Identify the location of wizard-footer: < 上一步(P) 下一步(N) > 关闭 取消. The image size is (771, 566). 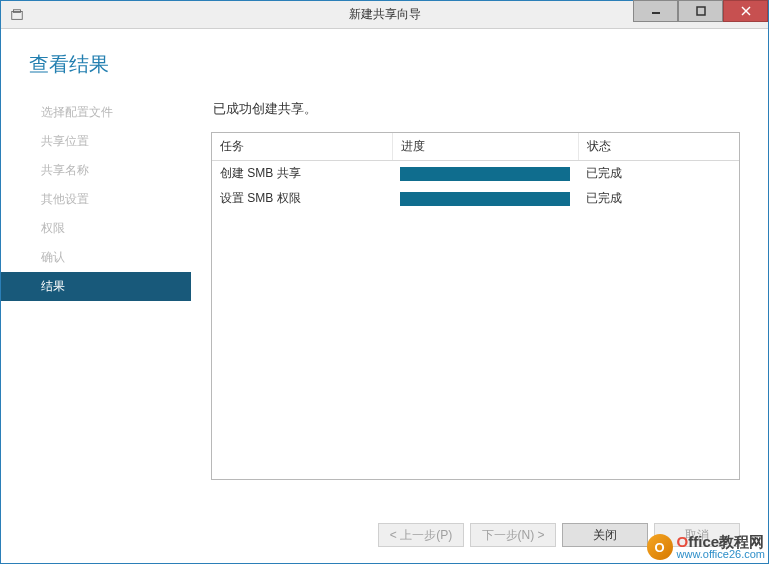
(384, 536).